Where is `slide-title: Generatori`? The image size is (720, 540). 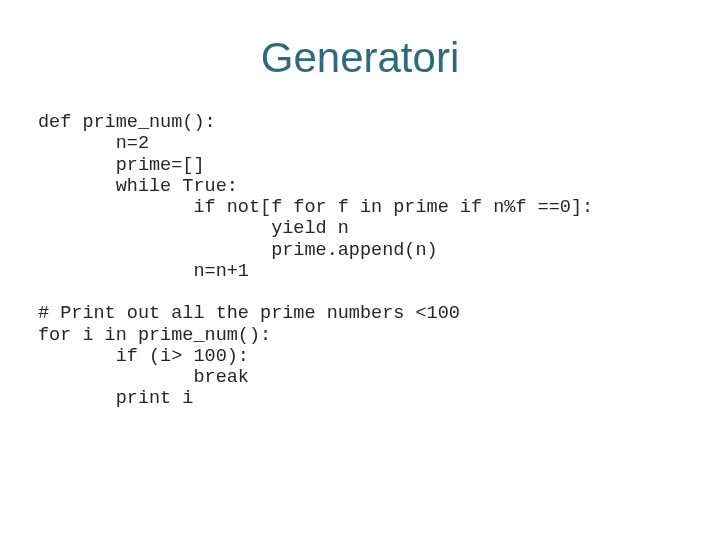
slide-title: Generatori is located at coordinates (360, 58).